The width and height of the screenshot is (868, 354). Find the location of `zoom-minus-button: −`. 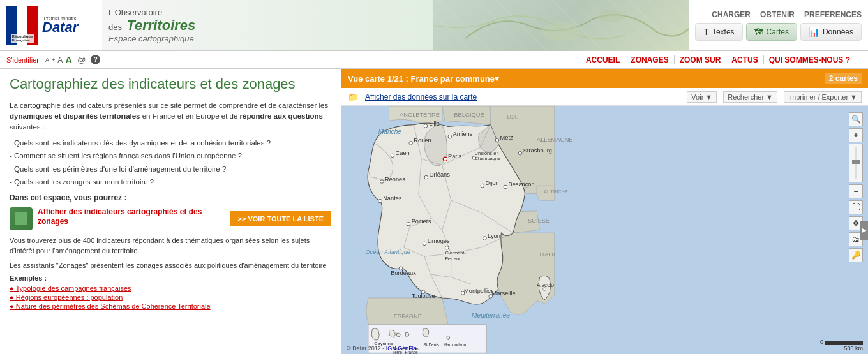

zoom-minus-button: − is located at coordinates (856, 191).